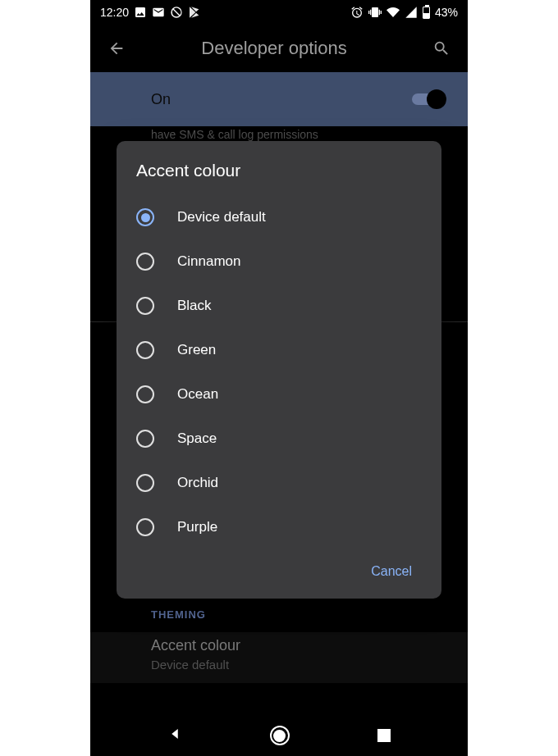 This screenshot has height=756, width=558. What do you see at coordinates (279, 736) in the screenshot?
I see `nav-home-icon` at bounding box center [279, 736].